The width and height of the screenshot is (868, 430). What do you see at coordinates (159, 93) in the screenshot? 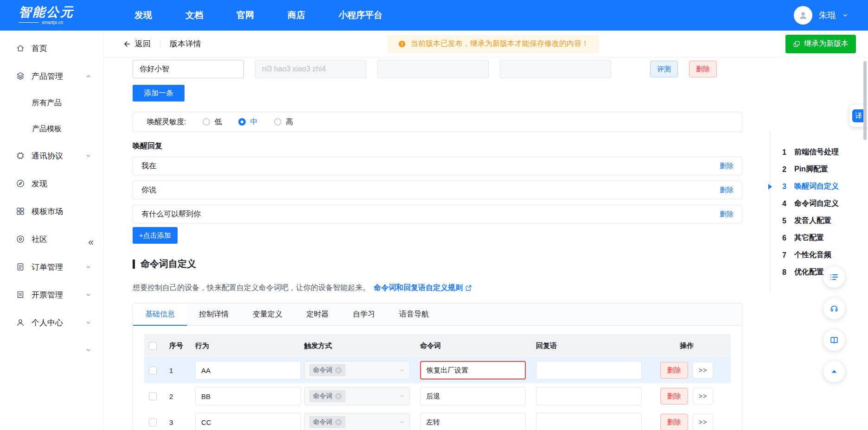
I see `add-wake-word-button: 添加一条` at bounding box center [159, 93].